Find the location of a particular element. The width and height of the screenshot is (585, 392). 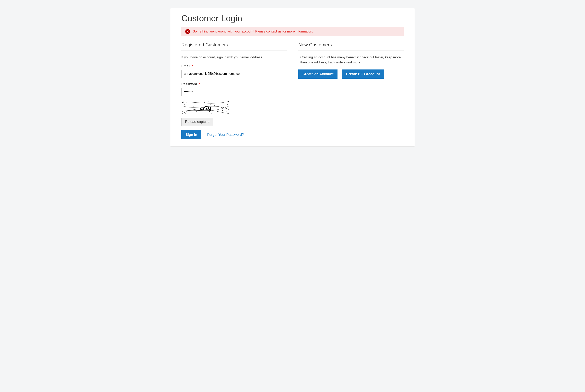

new-customers-actions: Create an Account Create B2B Account is located at coordinates (351, 74).